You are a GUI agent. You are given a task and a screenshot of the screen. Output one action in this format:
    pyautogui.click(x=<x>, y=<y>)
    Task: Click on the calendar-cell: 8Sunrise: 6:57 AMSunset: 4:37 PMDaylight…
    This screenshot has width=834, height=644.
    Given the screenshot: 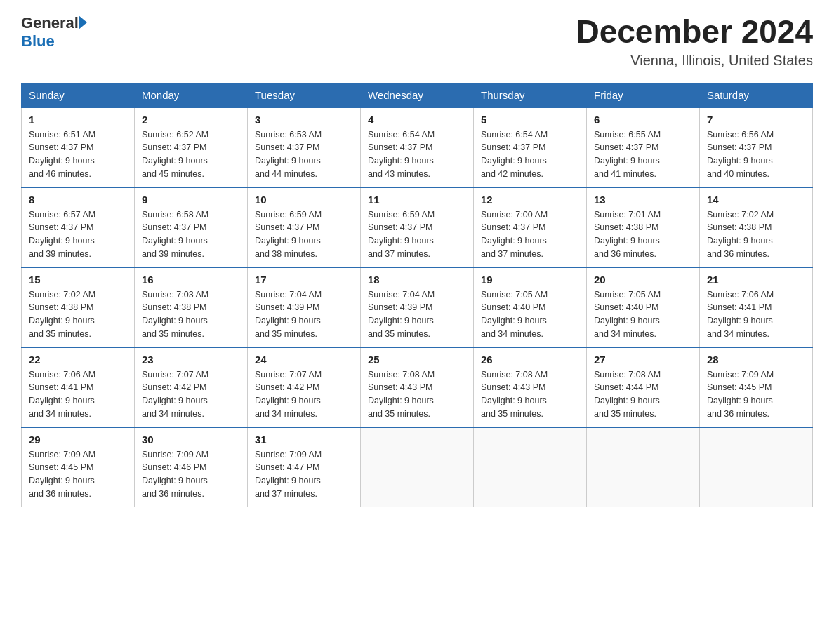 What is the action you would take?
    pyautogui.click(x=79, y=227)
    